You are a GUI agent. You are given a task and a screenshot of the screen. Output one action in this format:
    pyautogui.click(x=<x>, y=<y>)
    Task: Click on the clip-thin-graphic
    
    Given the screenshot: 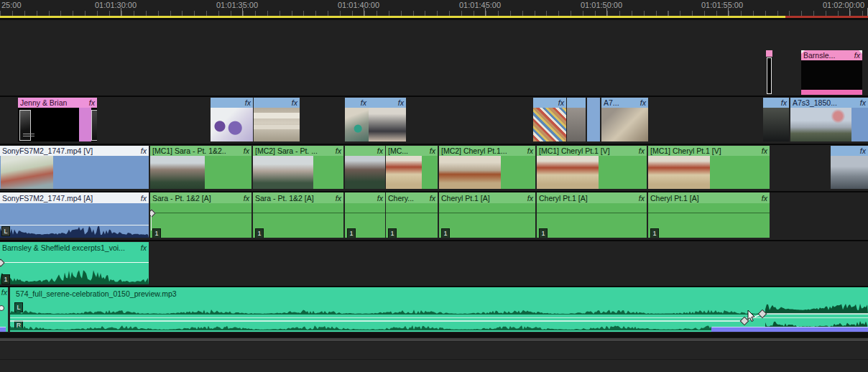 What is the action you would take?
    pyautogui.click(x=769, y=73)
    